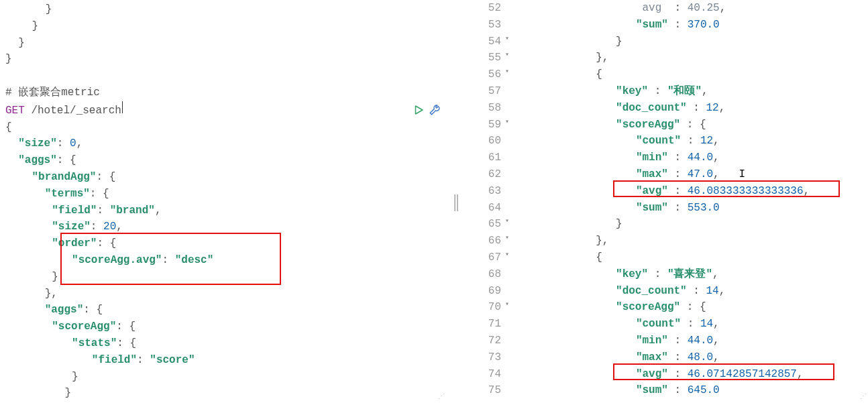  What do you see at coordinates (486, 201) in the screenshot?
I see `line-number-gutter: 5253545556575859606162636465666768697071…` at bounding box center [486, 201].